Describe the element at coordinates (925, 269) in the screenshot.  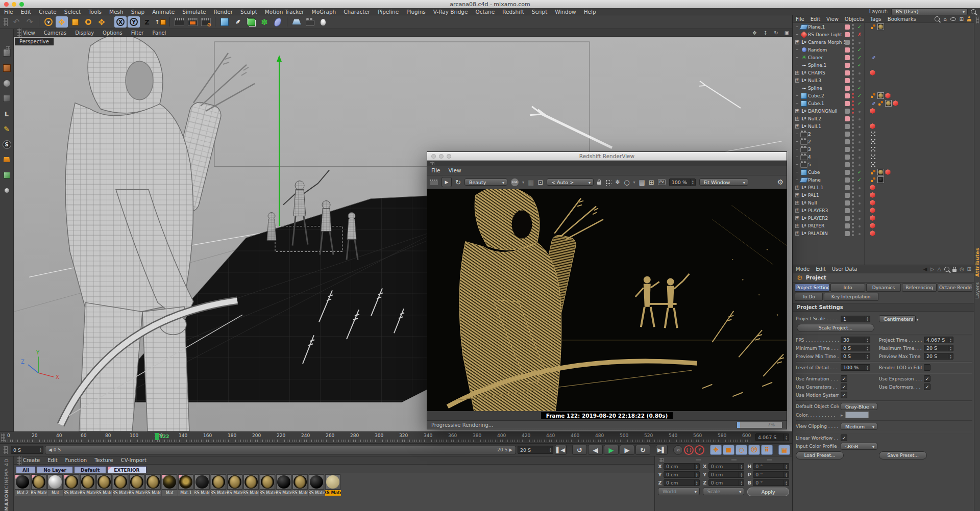
I see `history-back-icon: ◀` at that location.